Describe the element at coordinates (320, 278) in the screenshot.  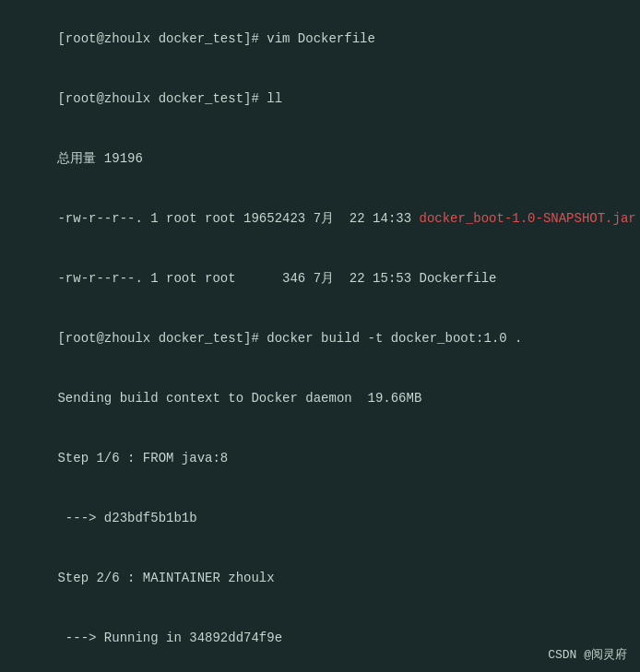
I see `line-5: -rw-r--r--. 1 root root 346 7月 22 15:53 …` at that location.